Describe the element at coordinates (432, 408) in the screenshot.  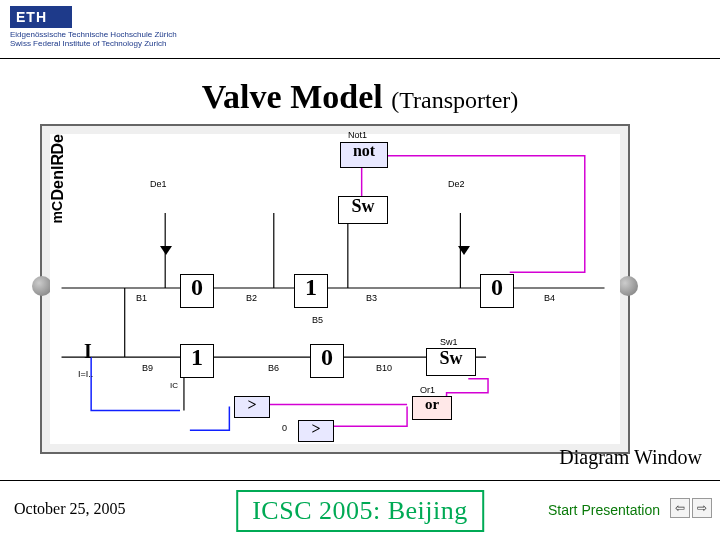
I see `or-block: or` at that location.